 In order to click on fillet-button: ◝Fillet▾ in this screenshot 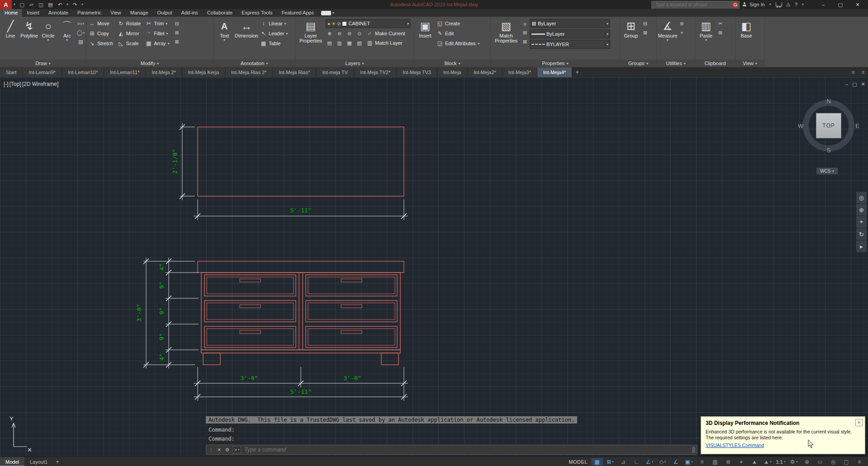, I will do `click(157, 33)`.